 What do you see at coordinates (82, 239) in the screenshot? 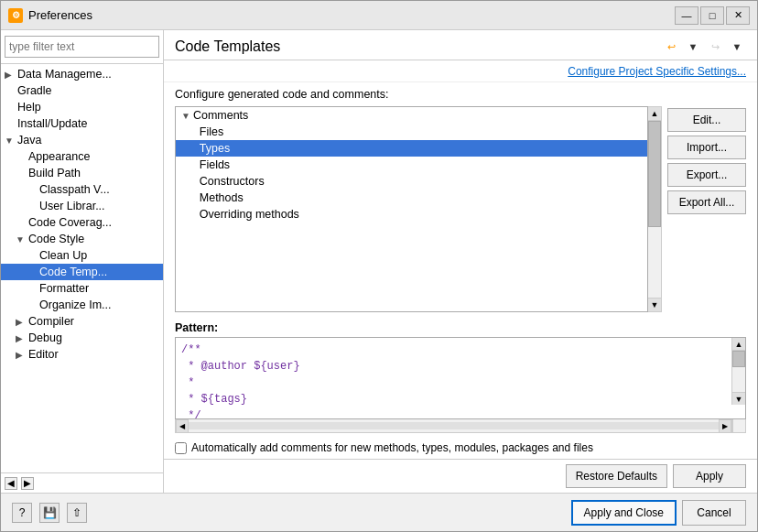
I see `sidebar-item-code-style: ▼ Code Style` at bounding box center [82, 239].